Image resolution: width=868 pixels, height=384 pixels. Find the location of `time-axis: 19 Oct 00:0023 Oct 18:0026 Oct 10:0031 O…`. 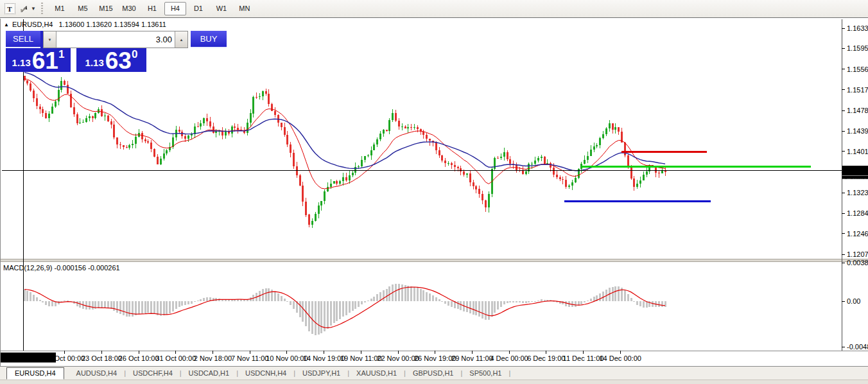

time-axis: 19 Oct 00:0023 Oct 18:0026 Oct 10:0031 O… is located at coordinates (343, 356).